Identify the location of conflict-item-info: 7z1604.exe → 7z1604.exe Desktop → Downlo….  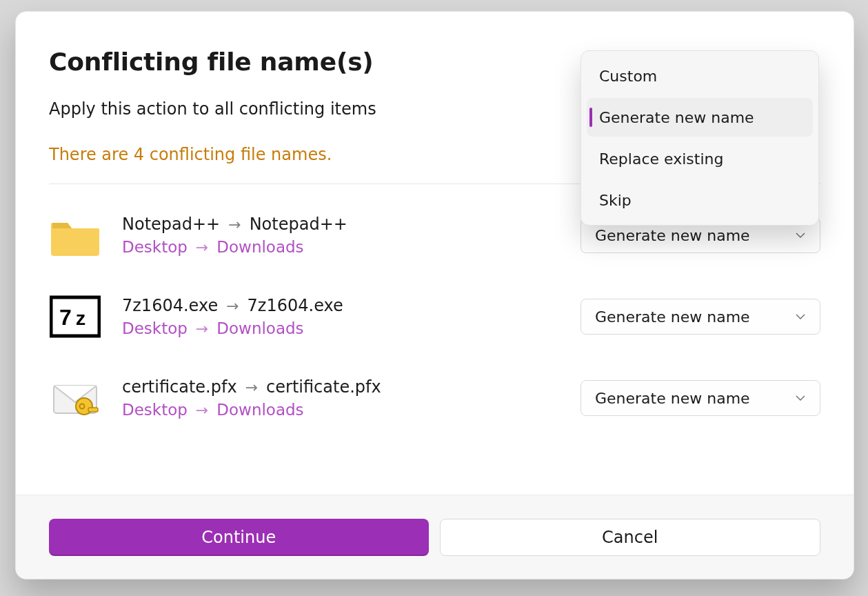
(341, 317).